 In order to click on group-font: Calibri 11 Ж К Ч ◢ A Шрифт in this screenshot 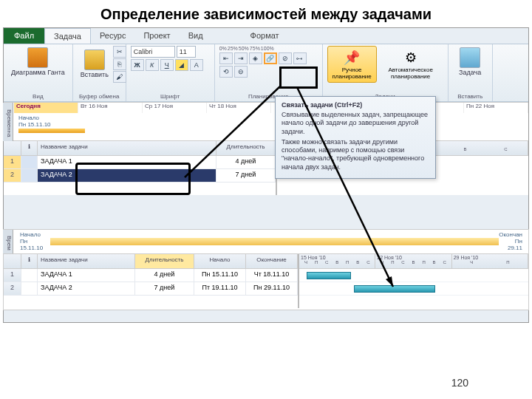, I will do `click(171, 72)`.